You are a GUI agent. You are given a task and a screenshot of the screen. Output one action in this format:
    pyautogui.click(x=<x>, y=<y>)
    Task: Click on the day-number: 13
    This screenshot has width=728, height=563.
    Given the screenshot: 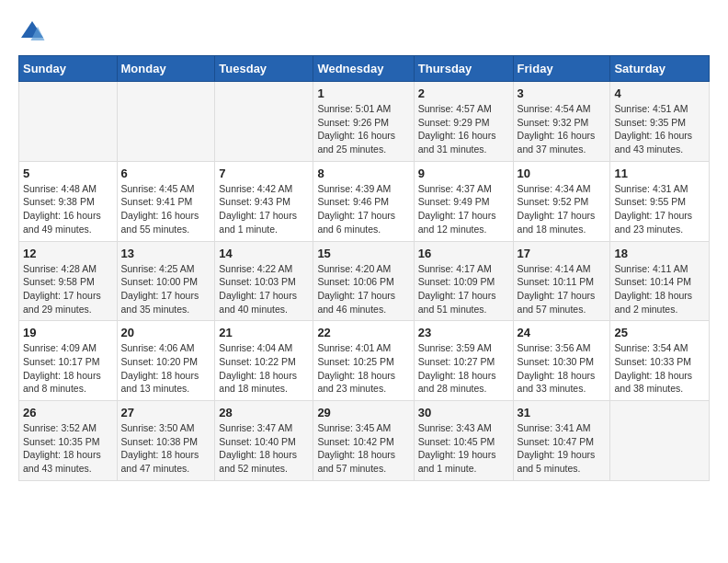 What is the action you would take?
    pyautogui.click(x=166, y=254)
    